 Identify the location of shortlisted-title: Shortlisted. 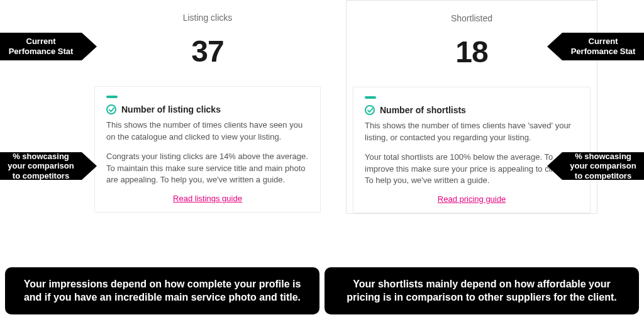
(472, 18).